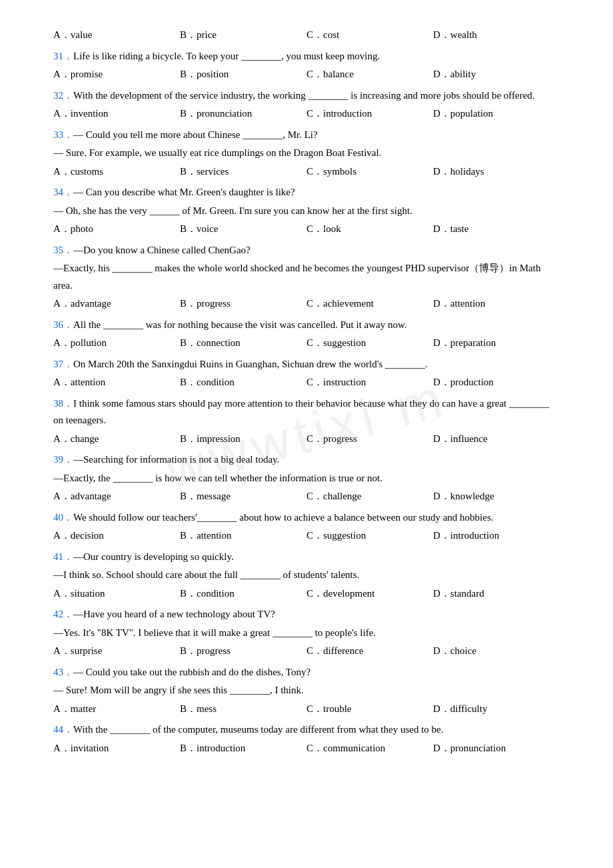  Describe the element at coordinates (117, 439) in the screenshot. I see `option-38-A: A．change` at that location.